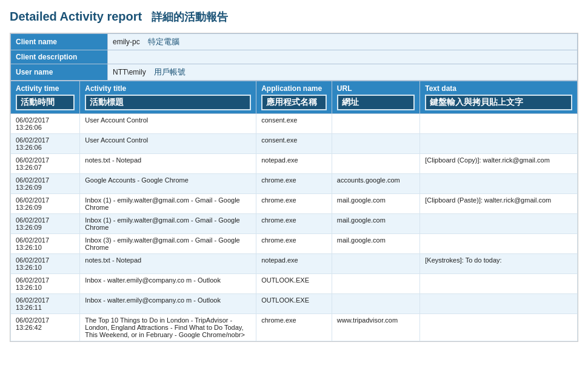  I want to click on user-name-value: NTT\emily 用戶帳號, so click(343, 73).